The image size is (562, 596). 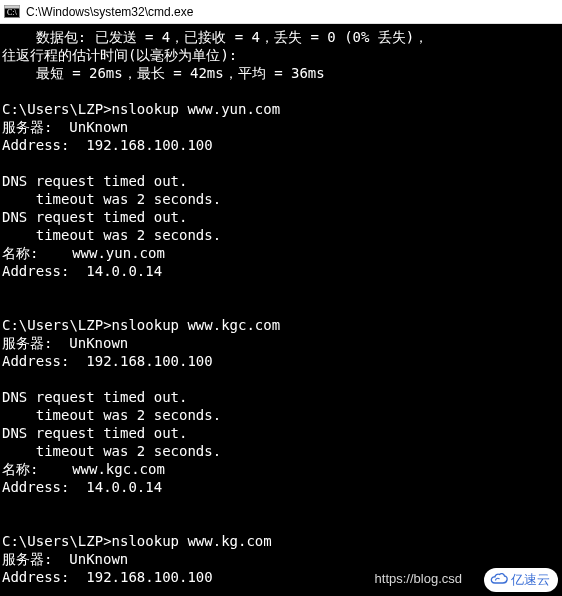 What do you see at coordinates (418, 578) in the screenshot?
I see `watermark-text: https://blog.csd` at bounding box center [418, 578].